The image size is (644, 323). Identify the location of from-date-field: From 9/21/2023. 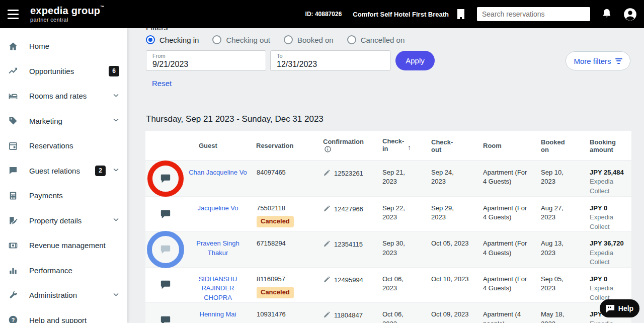
(206, 60).